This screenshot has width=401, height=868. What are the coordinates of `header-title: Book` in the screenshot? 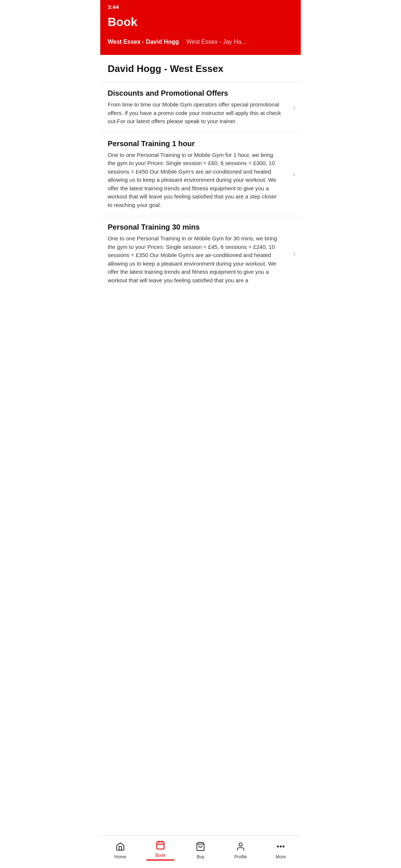 It's located at (200, 22).